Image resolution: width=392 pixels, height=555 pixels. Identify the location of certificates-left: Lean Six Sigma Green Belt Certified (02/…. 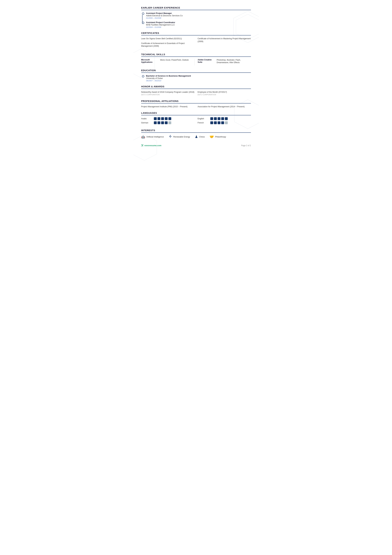
(168, 44).